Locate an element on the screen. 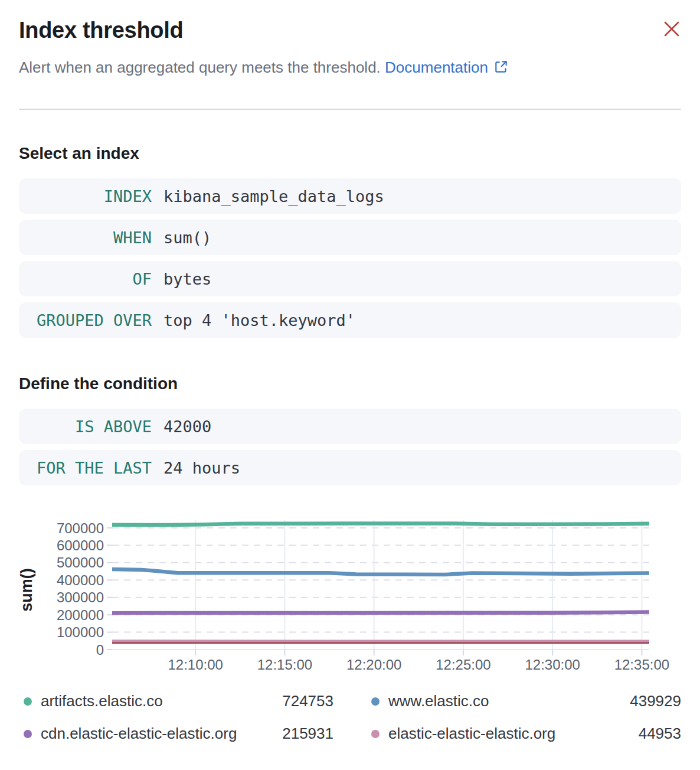 Image resolution: width=700 pixels, height=770 pixels. y-tick-label: 500000 is located at coordinates (80, 563).